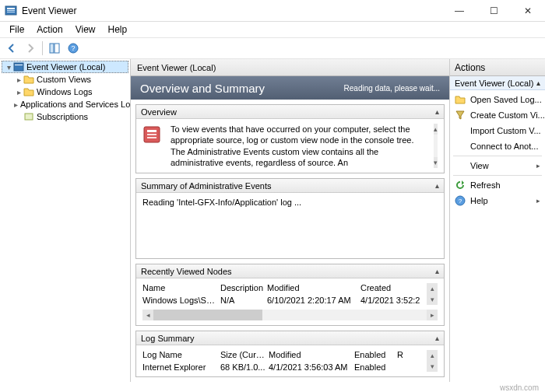 The width and height of the screenshot is (545, 392). Describe the element at coordinates (498, 115) in the screenshot. I see `action-create-custom-view: Create Custom Vi...` at that location.